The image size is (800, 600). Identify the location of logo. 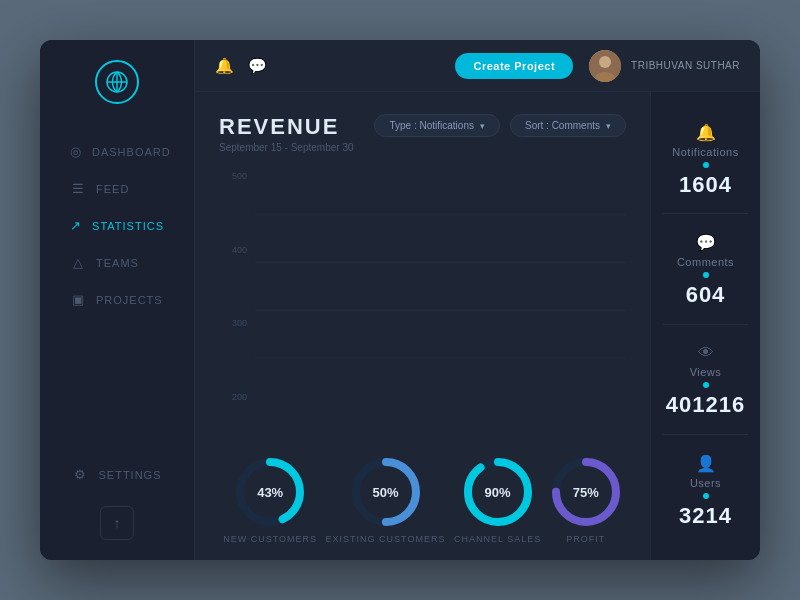
(117, 82).